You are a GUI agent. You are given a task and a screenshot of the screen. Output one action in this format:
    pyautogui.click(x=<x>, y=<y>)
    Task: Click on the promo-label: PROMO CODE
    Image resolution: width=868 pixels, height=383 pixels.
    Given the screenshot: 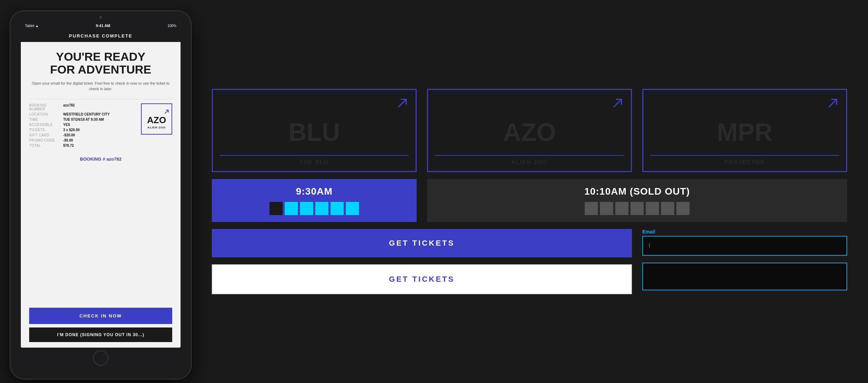 What is the action you would take?
    pyautogui.click(x=45, y=140)
    